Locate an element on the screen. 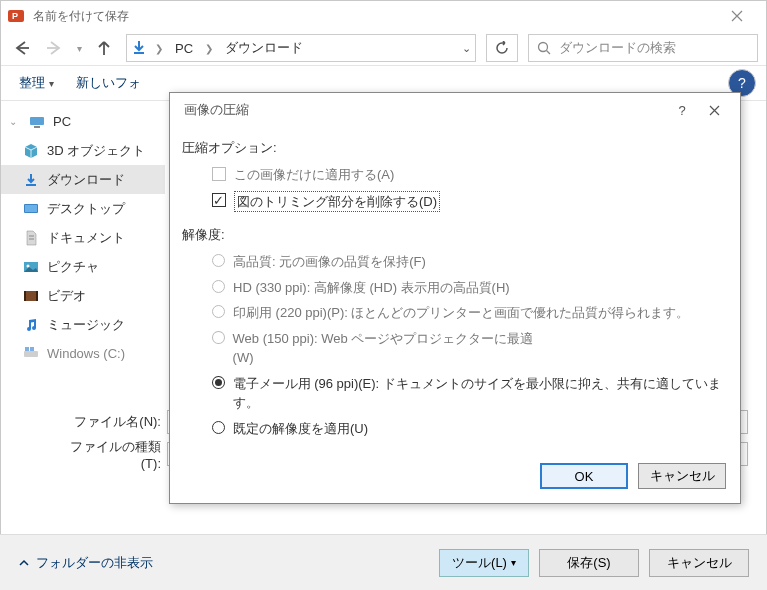  tools-button: ツール(L) ▾ is located at coordinates (484, 563).